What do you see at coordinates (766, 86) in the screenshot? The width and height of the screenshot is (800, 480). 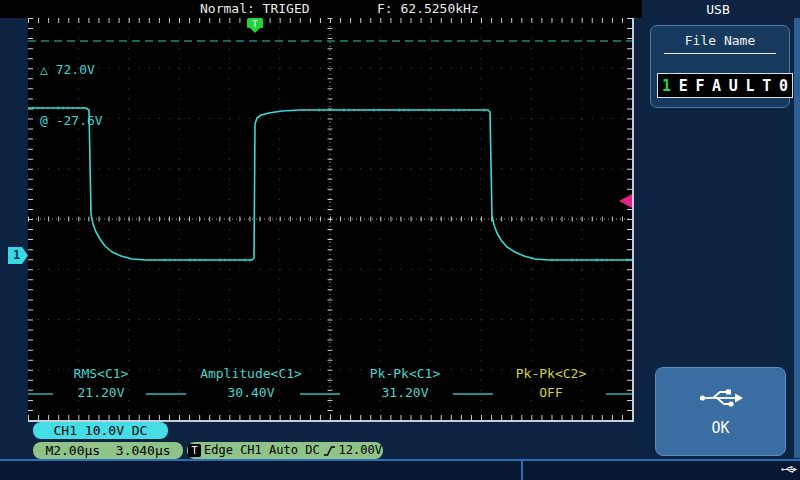 I see `filename-char: T` at bounding box center [766, 86].